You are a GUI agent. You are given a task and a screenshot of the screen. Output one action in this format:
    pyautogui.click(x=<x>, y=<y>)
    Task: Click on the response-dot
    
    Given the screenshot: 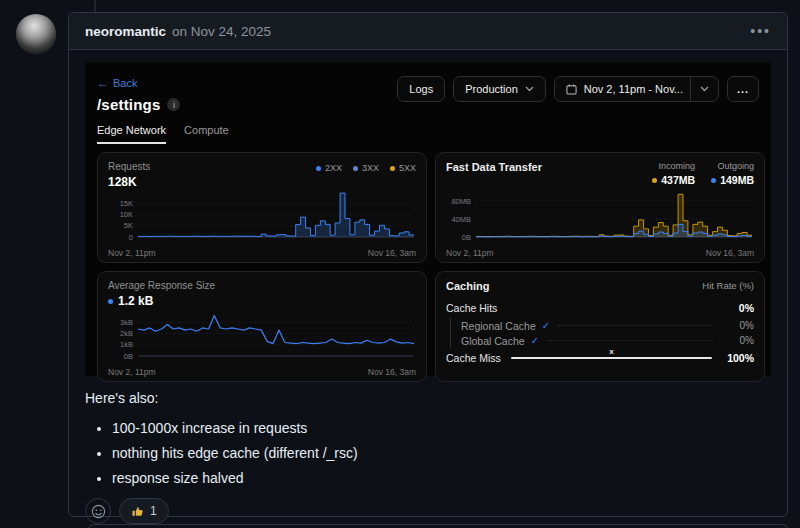 What is the action you would take?
    pyautogui.click(x=110, y=302)
    